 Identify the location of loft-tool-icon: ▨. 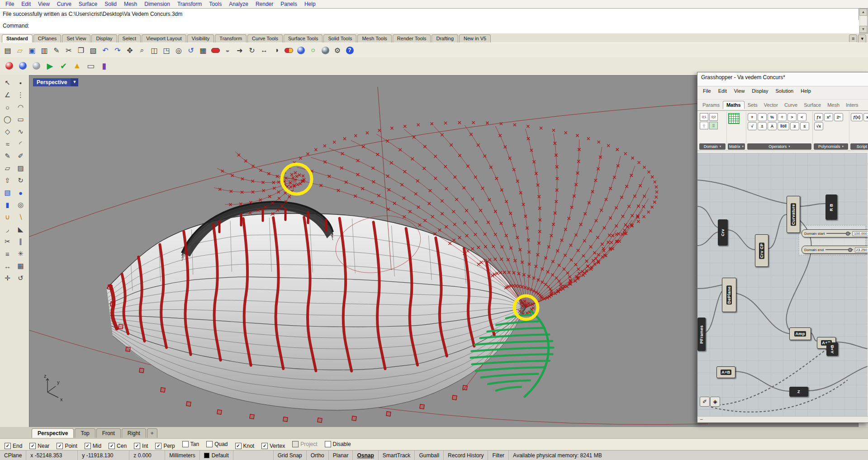
(21, 168).